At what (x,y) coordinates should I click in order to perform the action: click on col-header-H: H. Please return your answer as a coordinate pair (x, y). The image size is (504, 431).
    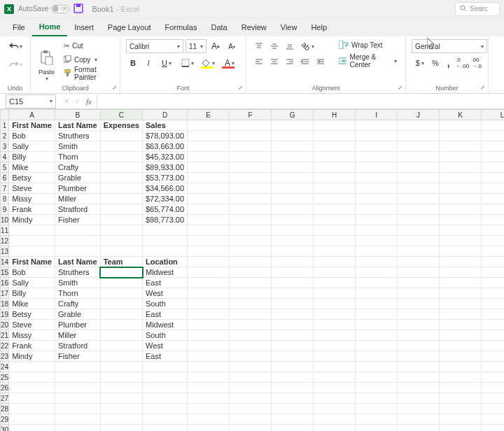
    Looking at the image, I should click on (335, 115).